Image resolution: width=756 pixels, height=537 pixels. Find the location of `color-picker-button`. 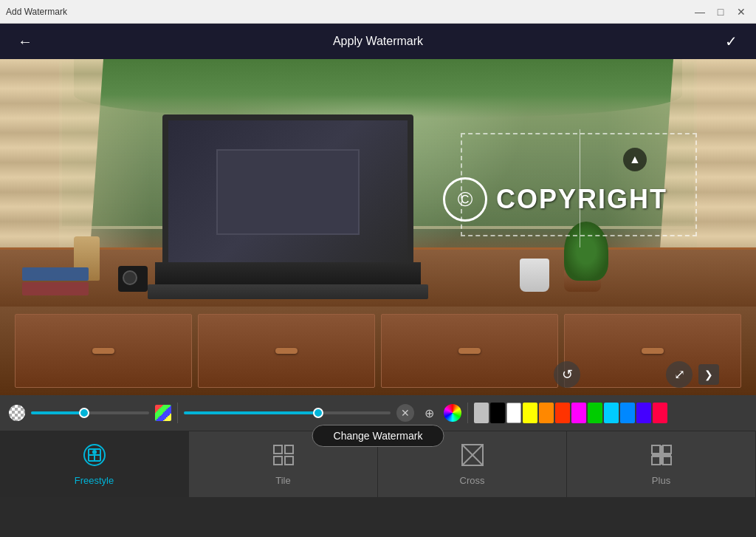

color-picker-button is located at coordinates (453, 413).